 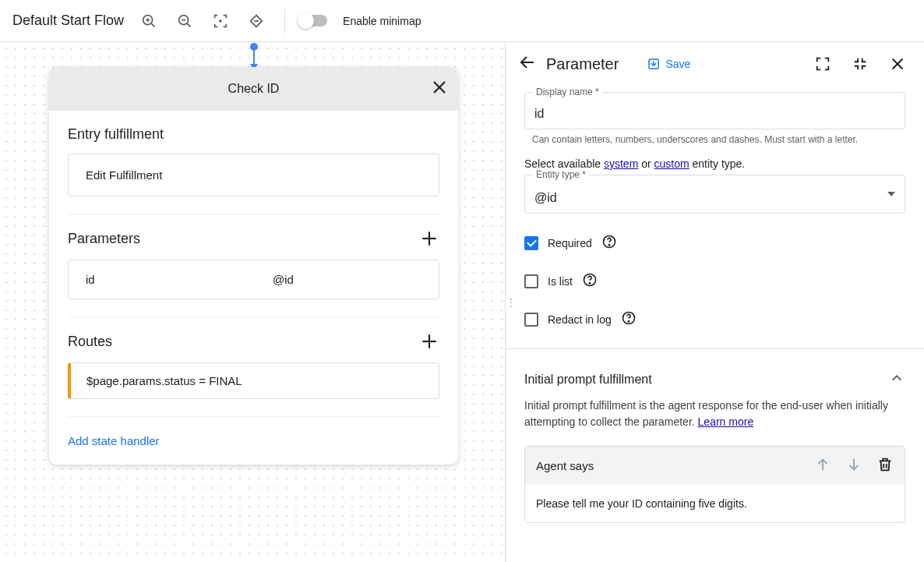 What do you see at coordinates (715, 194) in the screenshot?
I see `entity-type-select: Entity type * @id` at bounding box center [715, 194].